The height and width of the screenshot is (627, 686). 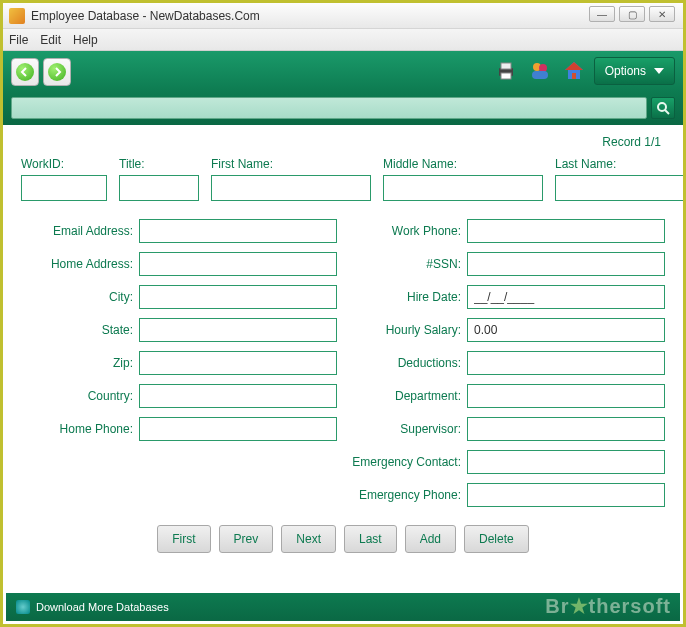 What do you see at coordinates (405, 297) in the screenshot?
I see `right-label-2: Hire Date:` at bounding box center [405, 297].